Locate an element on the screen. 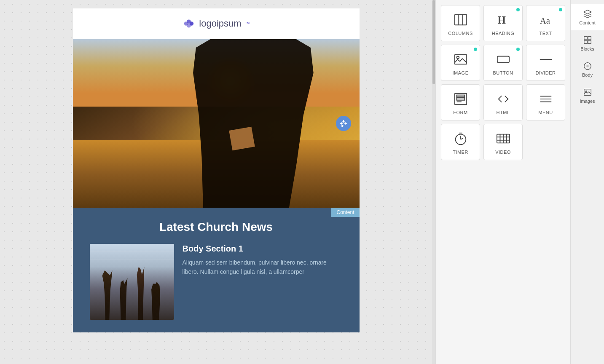 This screenshot has height=364, width=604. content-icon is located at coordinates (588, 14).